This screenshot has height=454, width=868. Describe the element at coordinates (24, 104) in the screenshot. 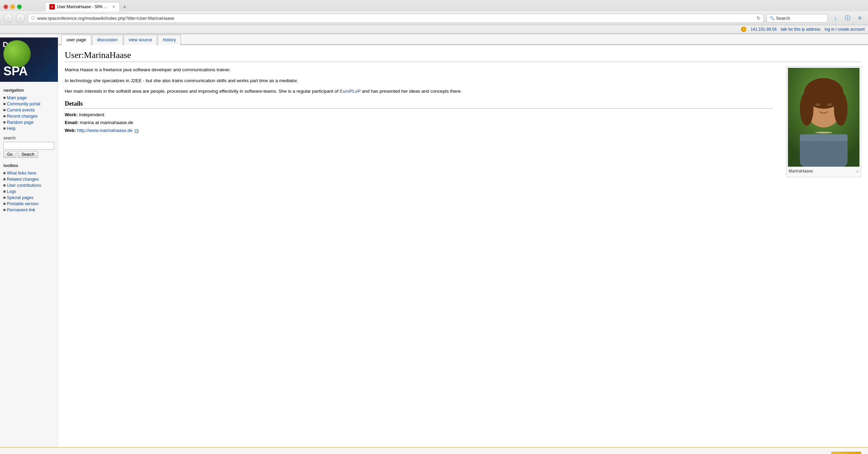

I see `community-portal-link: Community portal` at that location.